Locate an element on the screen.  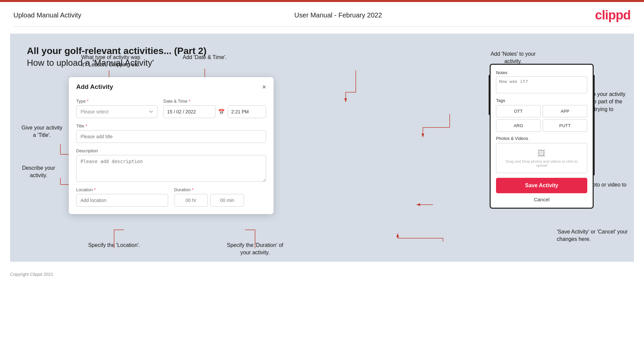
annotation-datetime: Add 'Date & Time'. is located at coordinates (205, 57).